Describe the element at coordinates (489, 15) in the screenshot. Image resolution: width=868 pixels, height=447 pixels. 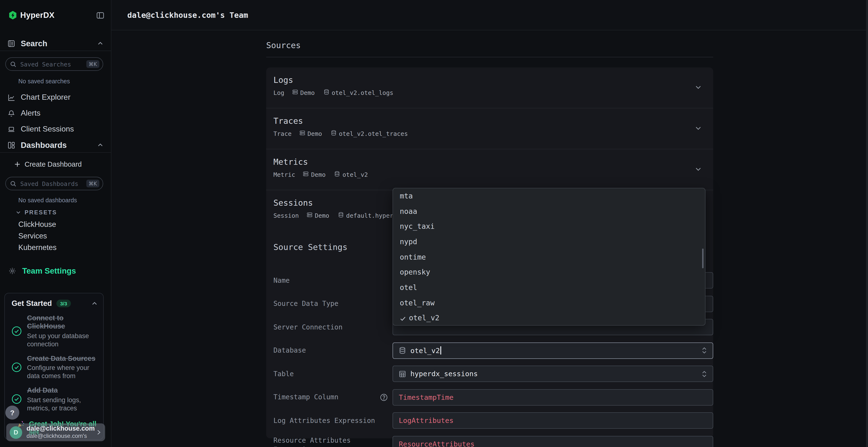
I see `topbar: dale@clickhouse.com's Team` at that location.